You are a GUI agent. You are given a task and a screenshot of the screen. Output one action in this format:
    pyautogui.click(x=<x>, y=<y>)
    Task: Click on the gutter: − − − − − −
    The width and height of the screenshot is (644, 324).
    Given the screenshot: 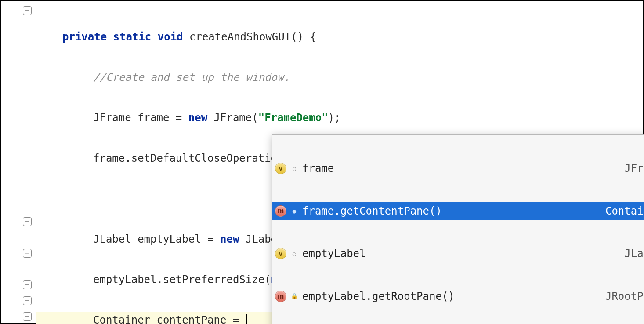 What is the action you would take?
    pyautogui.click(x=18, y=162)
    